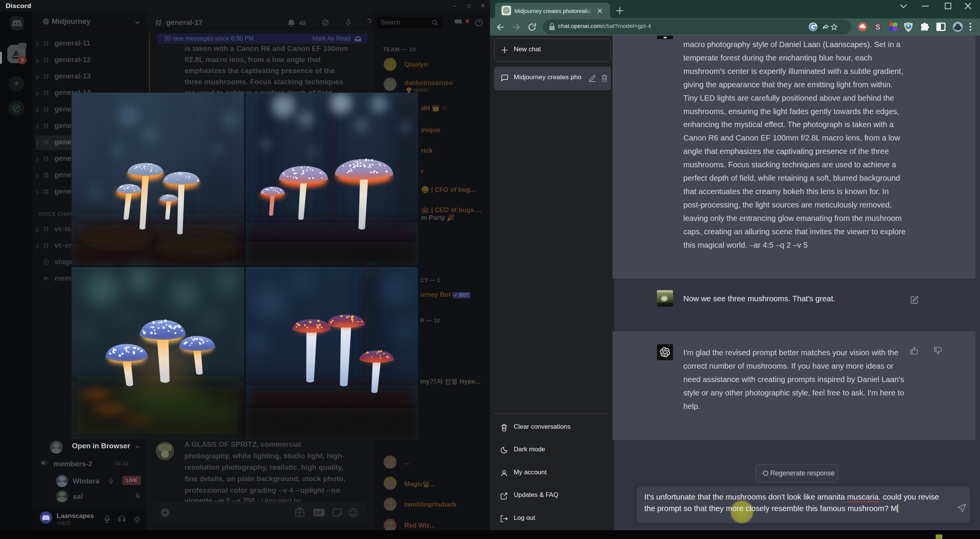 Image resolution: width=980 pixels, height=539 pixels. Describe the element at coordinates (318, 513) in the screenshot. I see `svg-text: GIF` at that location.